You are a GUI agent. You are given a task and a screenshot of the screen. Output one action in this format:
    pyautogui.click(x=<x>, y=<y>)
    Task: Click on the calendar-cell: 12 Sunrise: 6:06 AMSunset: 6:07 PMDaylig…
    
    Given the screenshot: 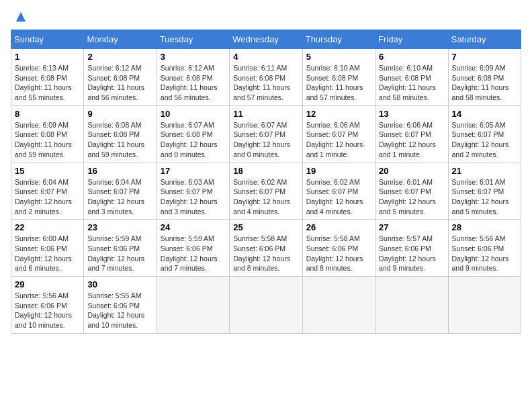 What is the action you would take?
    pyautogui.click(x=339, y=134)
    